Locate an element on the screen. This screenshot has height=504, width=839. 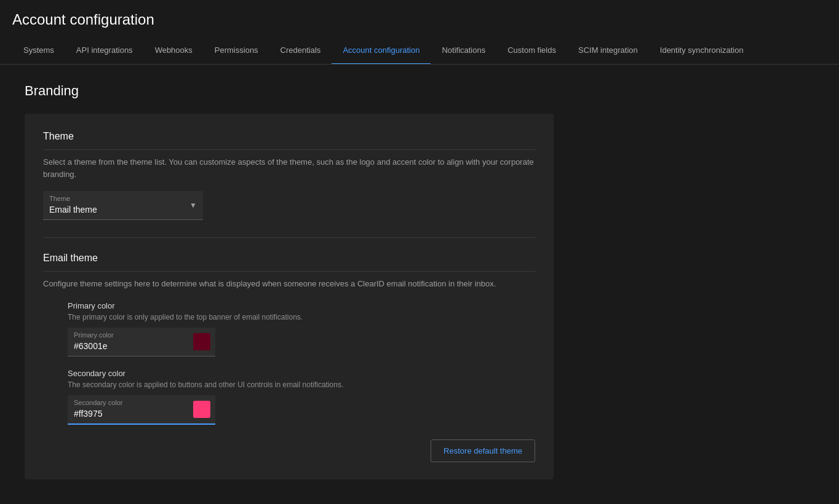
nav-item-account-configuration: Account configuration is located at coordinates (381, 50).